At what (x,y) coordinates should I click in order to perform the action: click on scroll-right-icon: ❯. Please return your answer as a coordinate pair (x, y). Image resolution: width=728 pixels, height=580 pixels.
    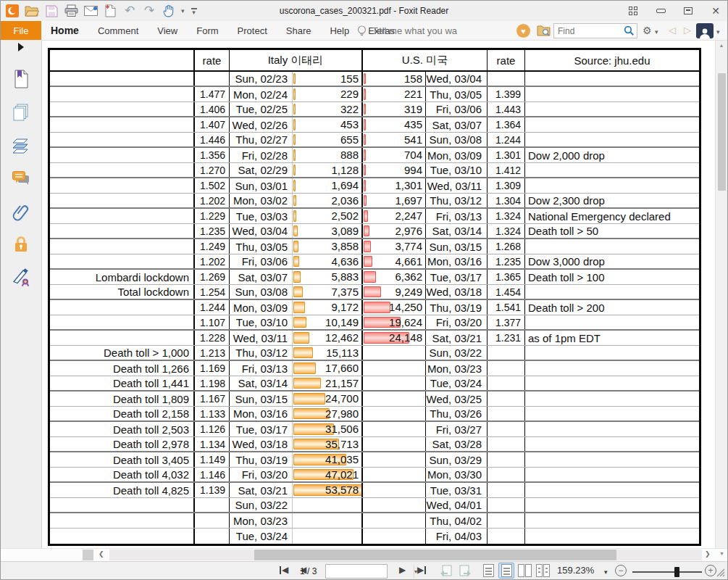
    Looking at the image, I should click on (708, 554).